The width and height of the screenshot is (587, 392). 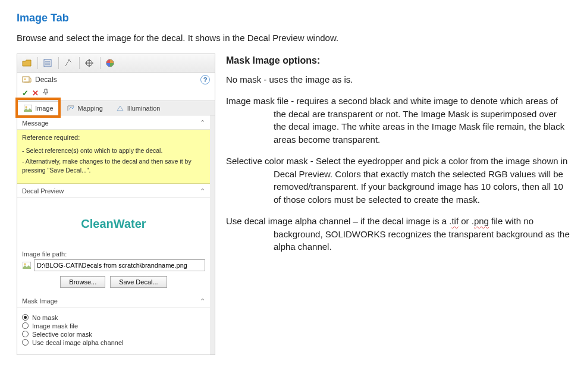 I want to click on alpha-png: png, so click(x=482, y=221).